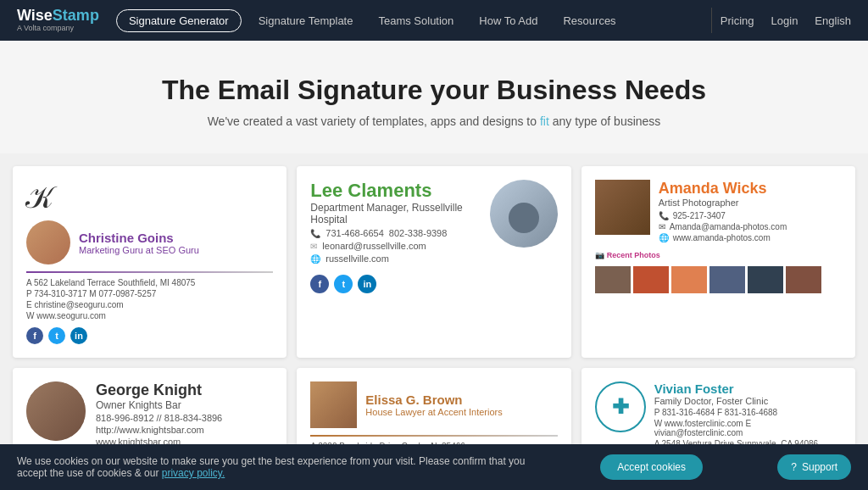  I want to click on recent-photos-label: 📷 Recent Photos, so click(719, 255).